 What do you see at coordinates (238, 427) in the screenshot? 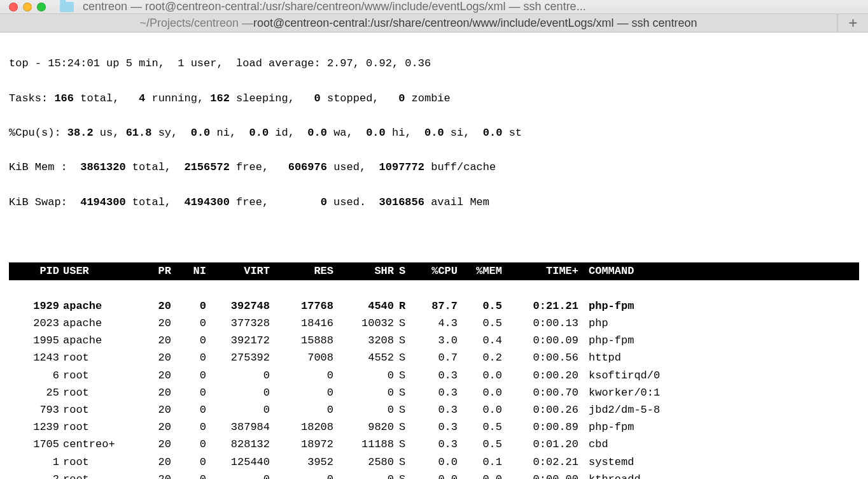
I see `cell-virt: 387984` at bounding box center [238, 427].